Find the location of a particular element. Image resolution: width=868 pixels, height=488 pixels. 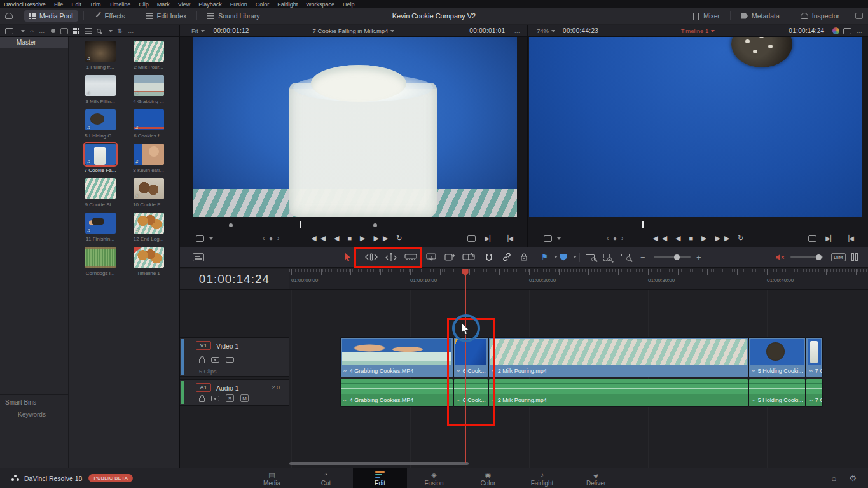

video-track-name: Video 1 is located at coordinates (228, 346).